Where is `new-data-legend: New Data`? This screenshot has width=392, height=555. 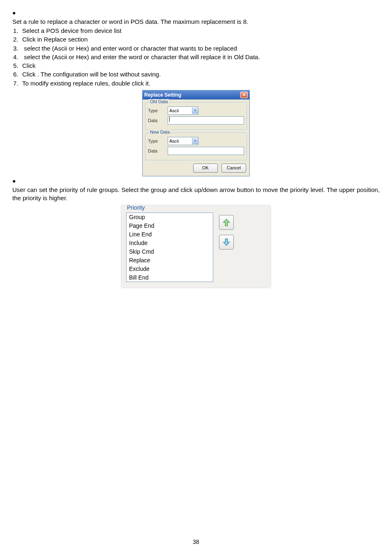
new-data-legend: New Data is located at coordinates (160, 132).